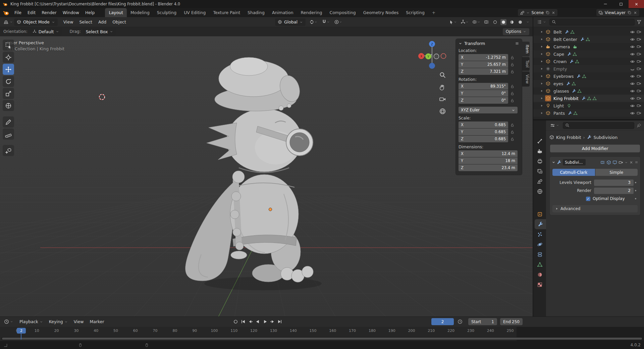 This screenshot has height=349, width=644. What do you see at coordinates (100, 32) in the screenshot?
I see `drag-setting-dropdown: Select Box` at bounding box center [100, 32].